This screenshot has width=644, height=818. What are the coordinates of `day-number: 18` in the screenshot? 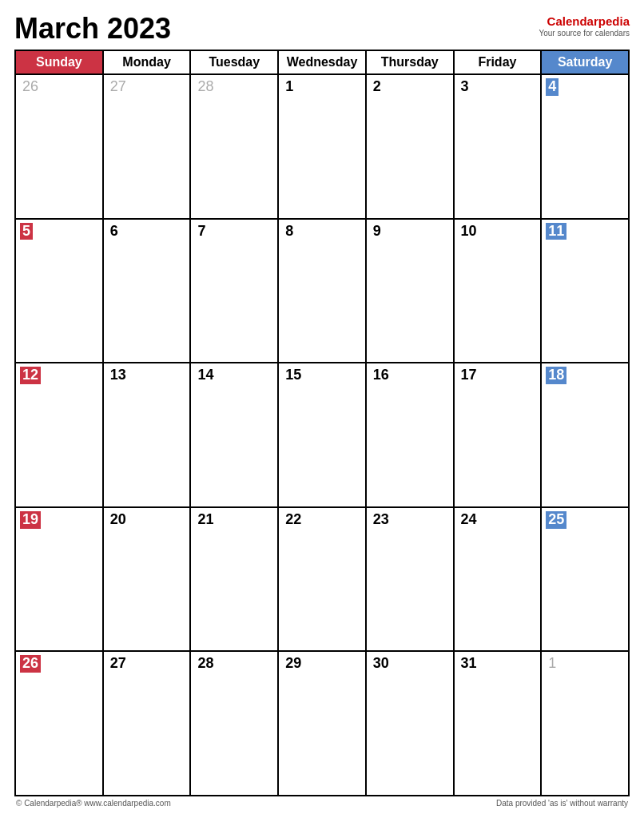 It's located at (556, 375).